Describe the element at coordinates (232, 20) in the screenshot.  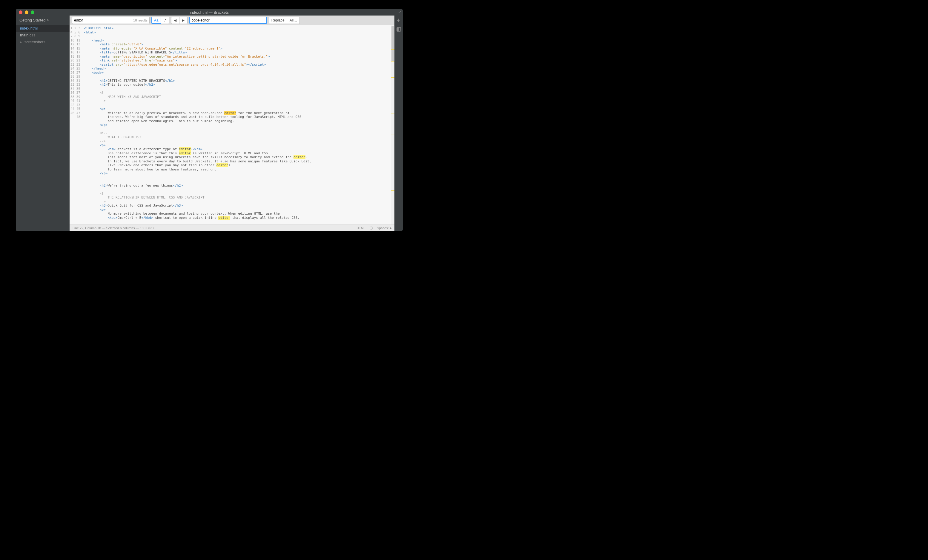
I see `find-replace-bar: 18 results Aa .* ◀ ▶ Replace All…` at that location.